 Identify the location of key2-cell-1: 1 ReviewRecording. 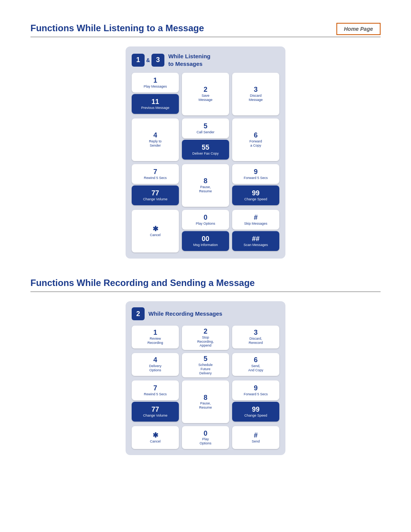
(155, 338).